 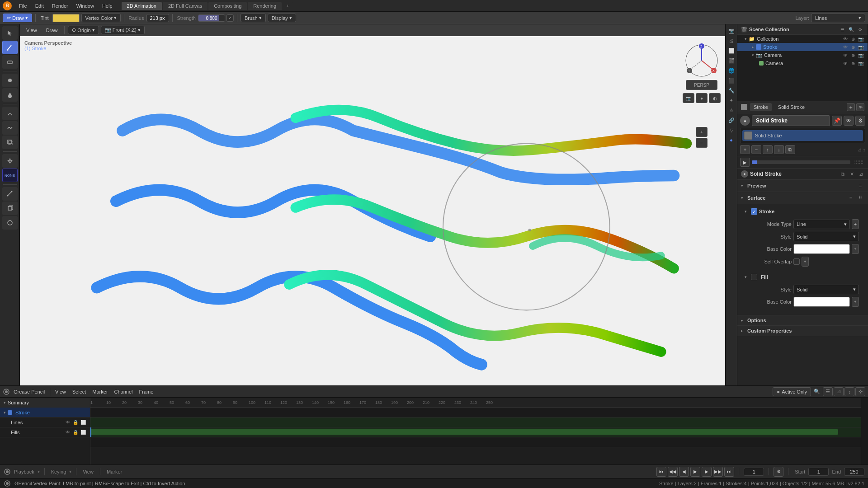 What do you see at coordinates (731, 120) in the screenshot?
I see `prop-tab-constraints: 🔗` at bounding box center [731, 120].